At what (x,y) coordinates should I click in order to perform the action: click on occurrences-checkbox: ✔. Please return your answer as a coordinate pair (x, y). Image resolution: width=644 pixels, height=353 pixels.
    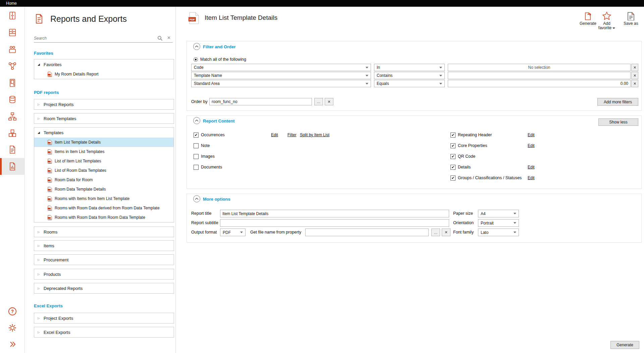
    Looking at the image, I should click on (196, 135).